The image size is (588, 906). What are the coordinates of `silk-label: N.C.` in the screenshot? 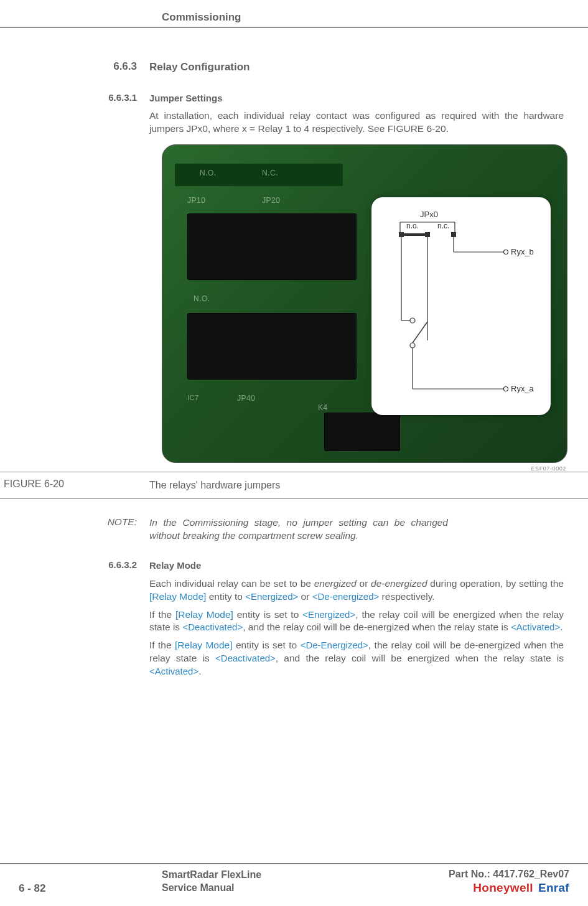 It's located at (270, 173).